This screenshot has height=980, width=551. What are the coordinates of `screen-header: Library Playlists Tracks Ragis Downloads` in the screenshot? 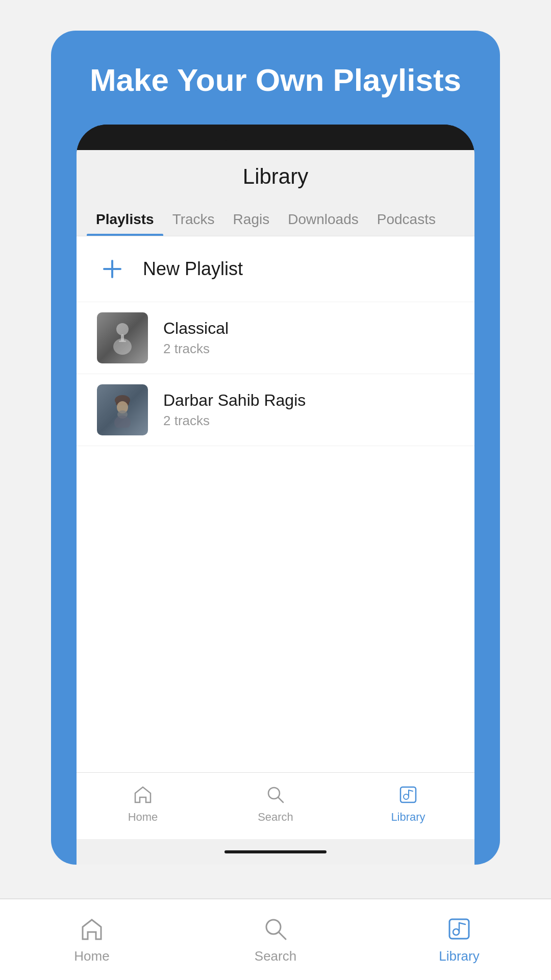 It's located at (276, 193).